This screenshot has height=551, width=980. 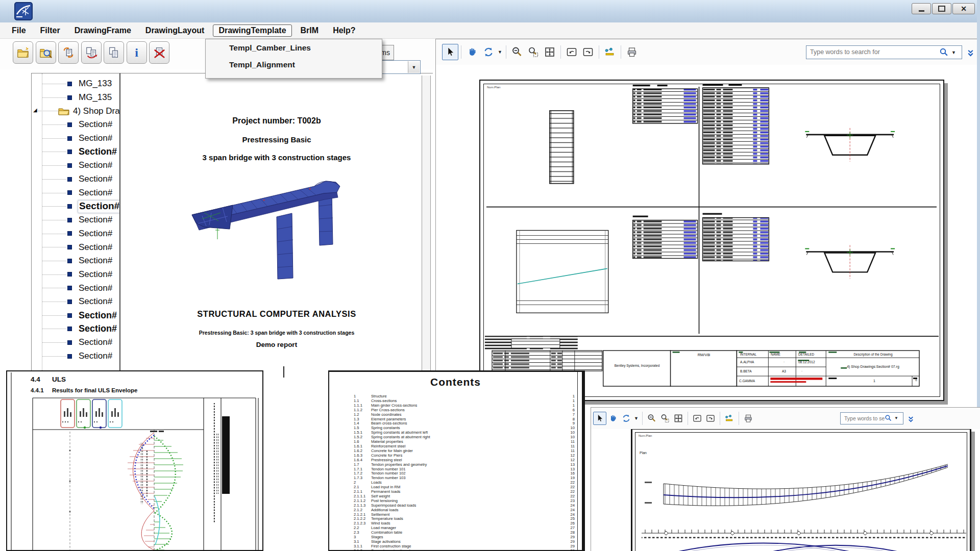 I want to click on transfer-document-button, so click(x=91, y=53).